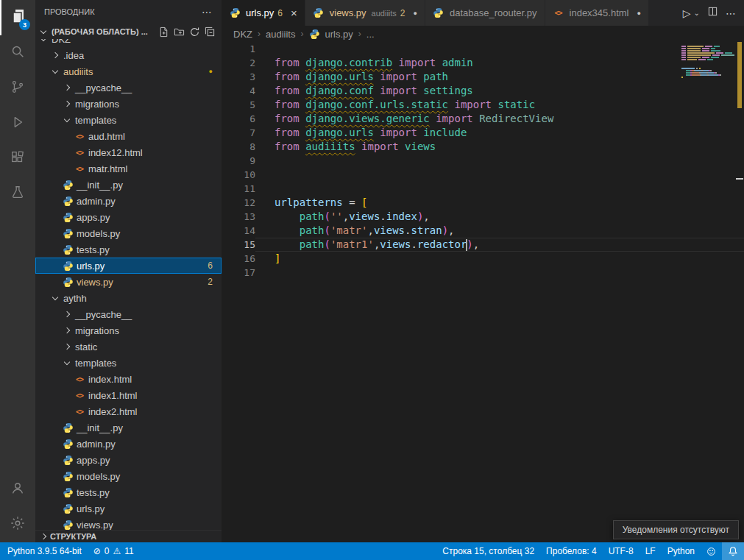  Describe the element at coordinates (486, 13) in the screenshot. I see `tab-database_roouter.py: database_roouter.py` at that location.